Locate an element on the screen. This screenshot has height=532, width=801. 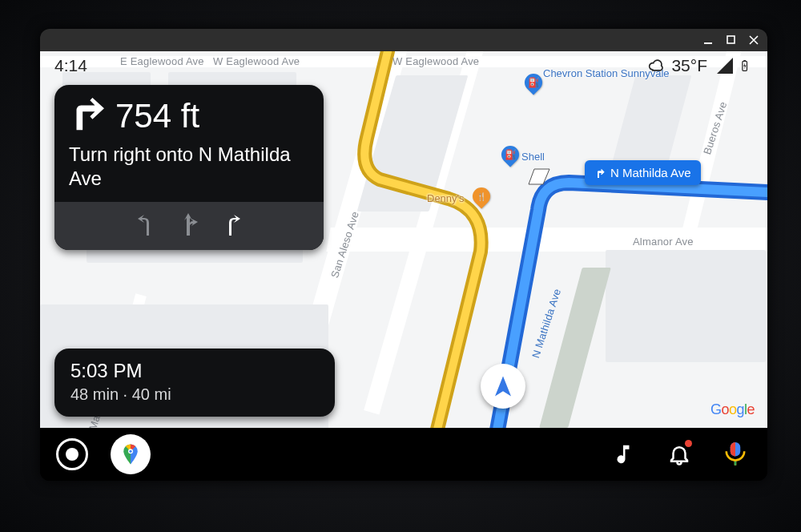
window-minimize-icon is located at coordinates (709, 40).